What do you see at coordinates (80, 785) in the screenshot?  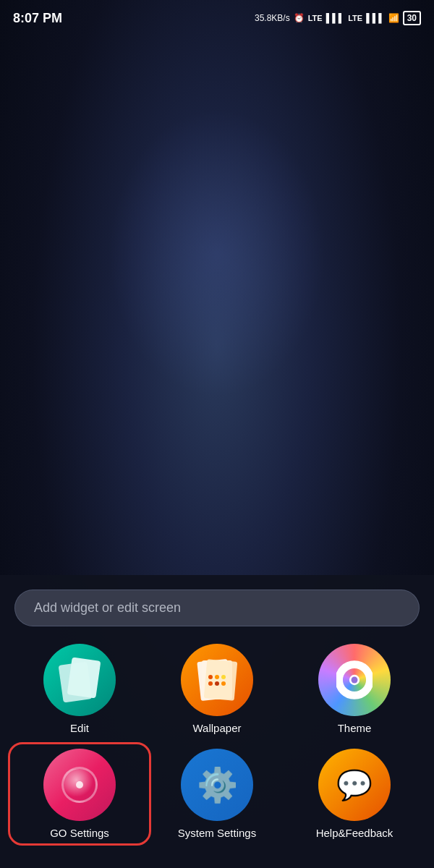 I see `gosettings-icon-circle` at bounding box center [80, 785].